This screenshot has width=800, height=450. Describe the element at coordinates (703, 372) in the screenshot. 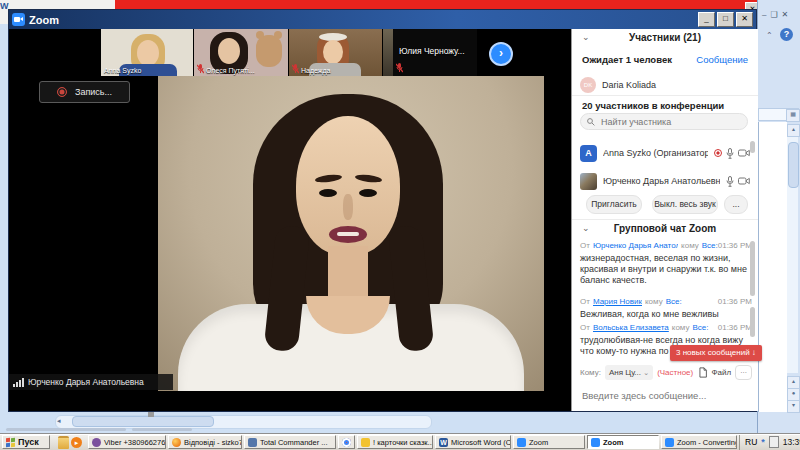

I see `file-icon` at that location.